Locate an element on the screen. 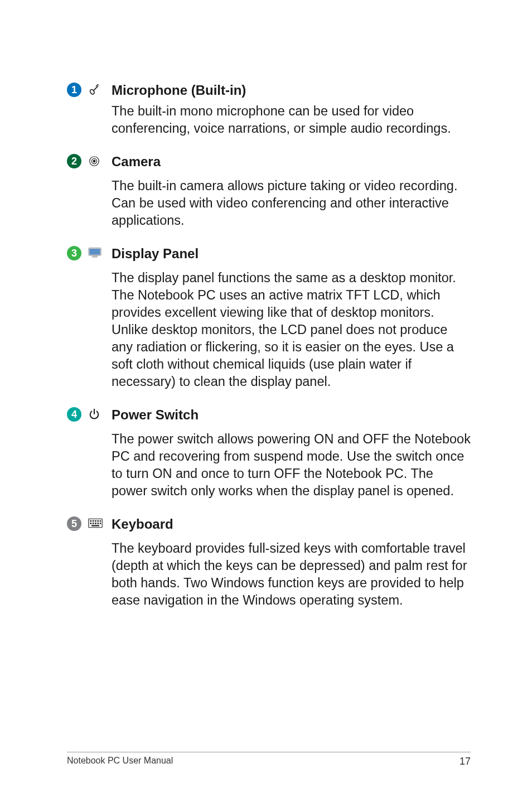 This screenshot has width=532, height=802. number-badge: 1 is located at coordinates (74, 90).